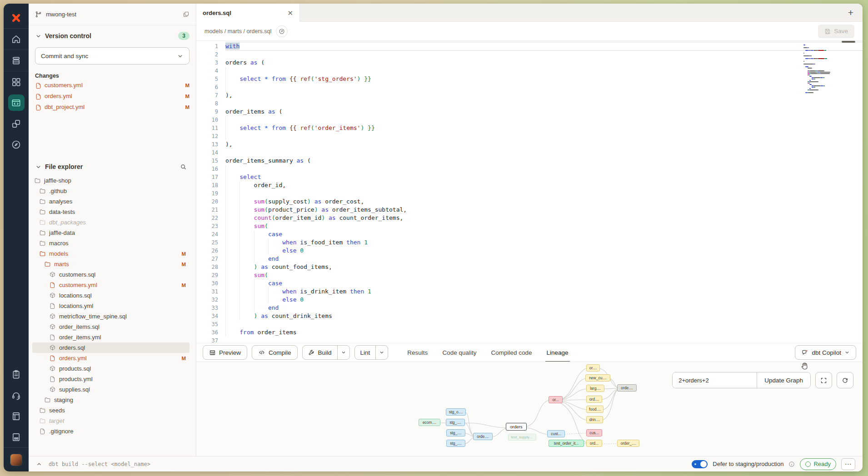 The image size is (868, 476). I want to click on tab-compiled-code: Compiled code, so click(511, 352).